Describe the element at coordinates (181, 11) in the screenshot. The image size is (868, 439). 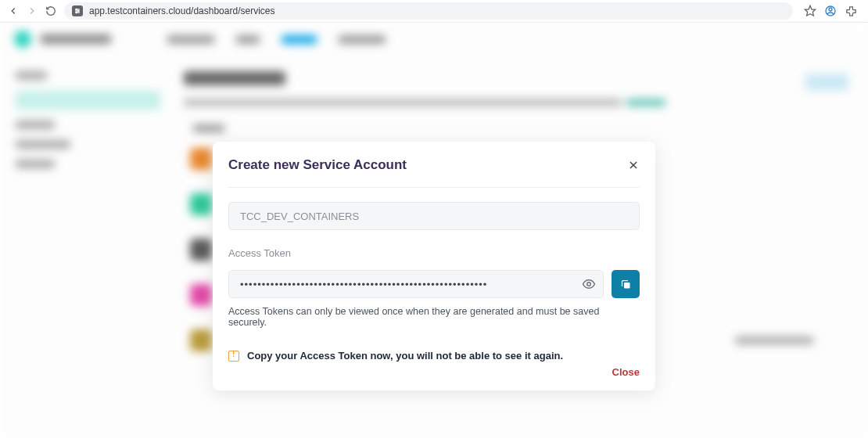
I see `url-text: app.testcontainers.cloud/dashboard/servi…` at that location.